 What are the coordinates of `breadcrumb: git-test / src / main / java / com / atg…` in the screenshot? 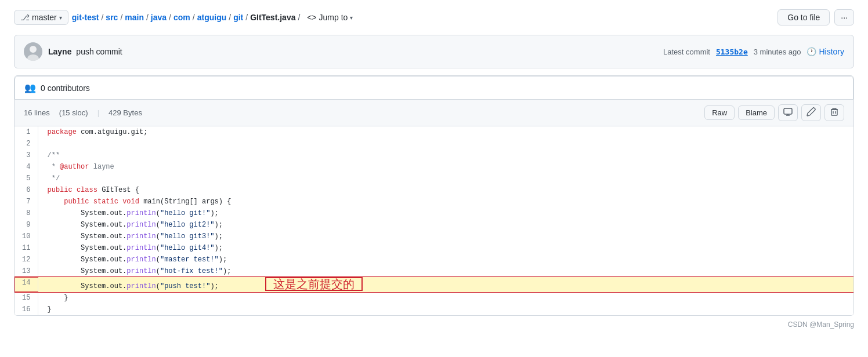 It's located at (215, 17).